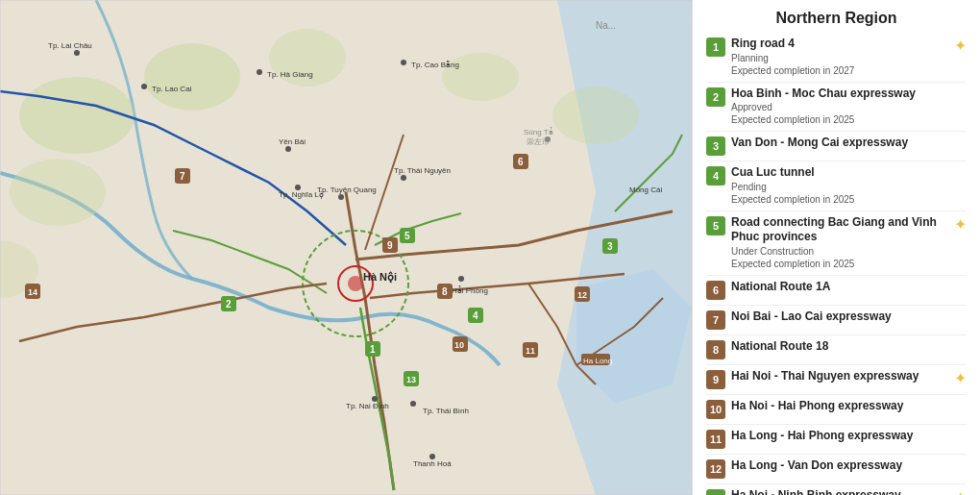 The height and width of the screenshot is (495, 980). Describe the element at coordinates (716, 439) in the screenshot. I see `legend-num-11: 11` at that location.